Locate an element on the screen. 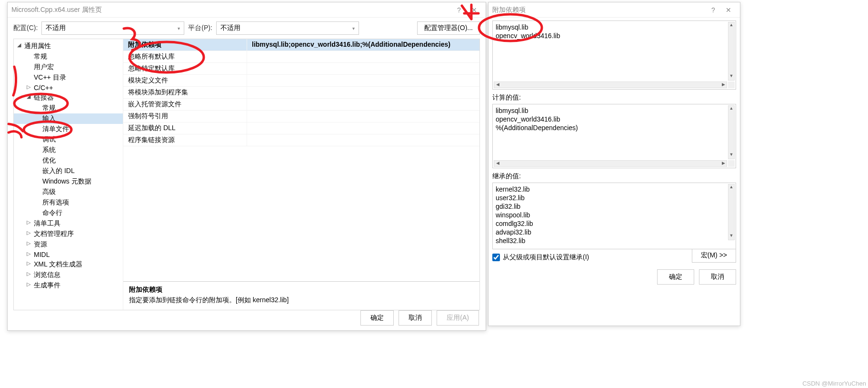 The height and width of the screenshot is (388, 868). deps-ok-button: 确定 is located at coordinates (676, 277).